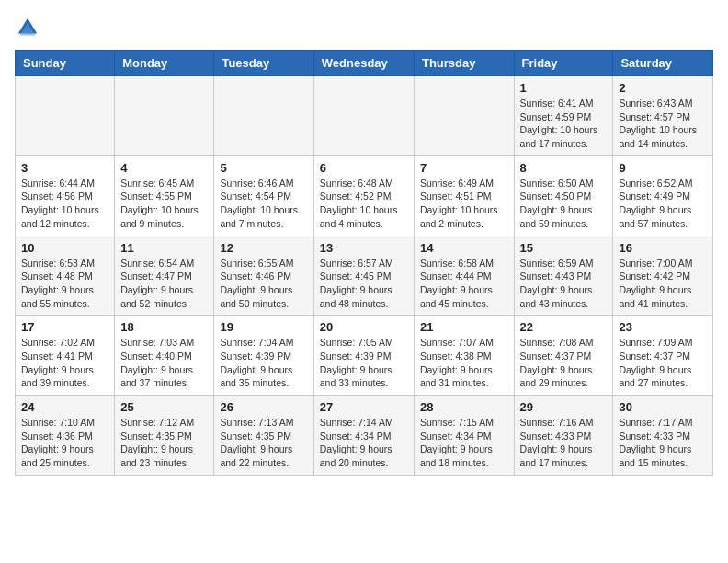  I want to click on calendar-cell: 5Sunrise: 6:46 AM Sunset: 4:54 PM Daylig…, so click(264, 195).